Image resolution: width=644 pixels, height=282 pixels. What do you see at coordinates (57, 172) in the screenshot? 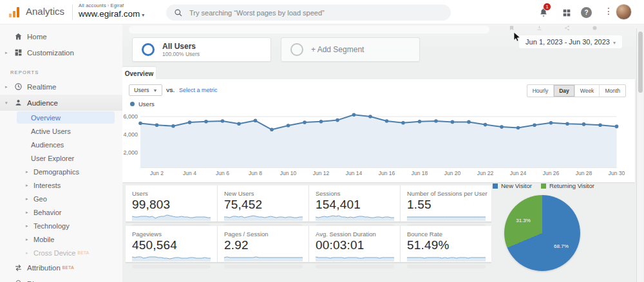
I see `sidebar-item-label: Demographics` at bounding box center [57, 172].